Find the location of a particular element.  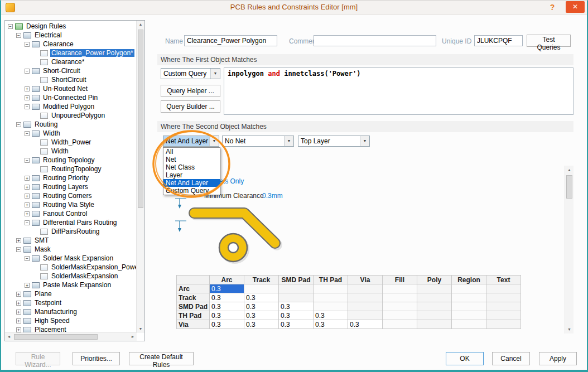

tree-item: −Short-Circuit is located at coordinates (71, 71).